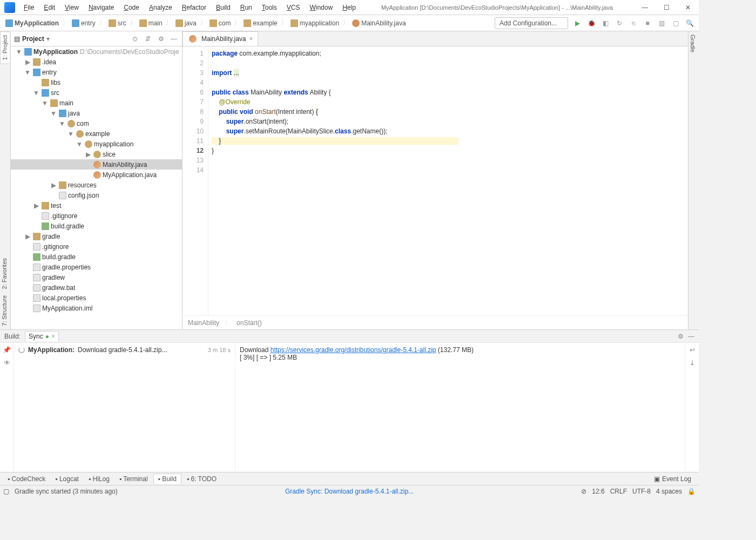 Image resolution: width=756 pixels, height=540 pixels. Describe the element at coordinates (460, 407) in the screenshot. I see `build-log: Download https://services.gradle.org/dis…` at that location.